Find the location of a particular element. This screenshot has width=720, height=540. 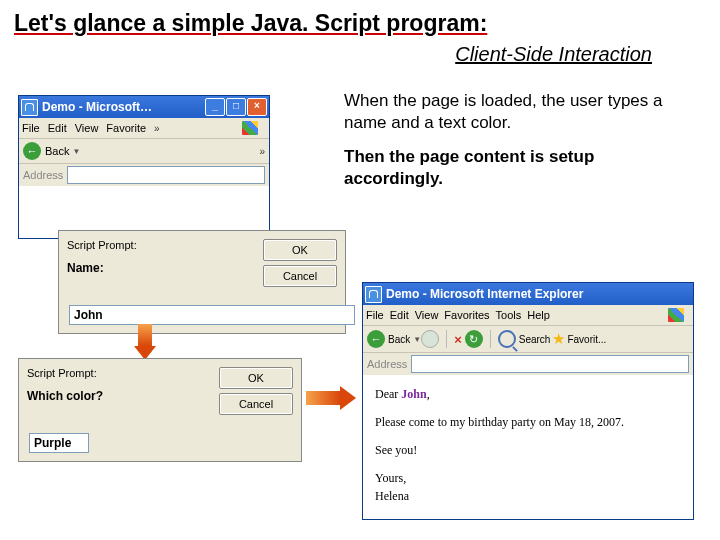

arrow-right-icon is located at coordinates (331, 398).